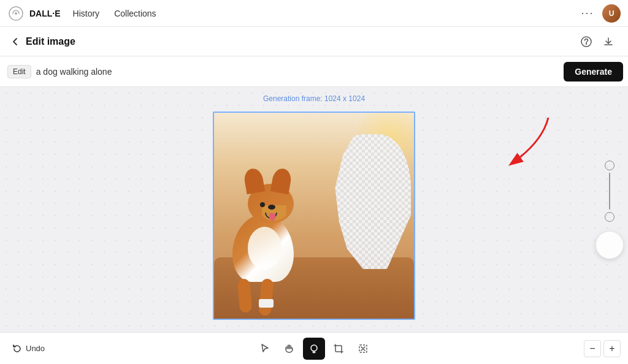 The image size is (628, 364). Describe the element at coordinates (135, 13) in the screenshot. I see `collections-nav-item: Collections` at that location.